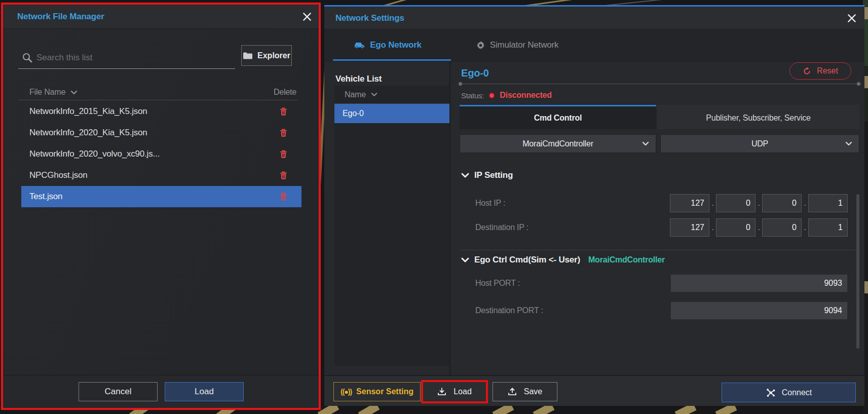 This screenshot has height=414, width=868. What do you see at coordinates (480, 46) in the screenshot?
I see `gear-icon` at bounding box center [480, 46].